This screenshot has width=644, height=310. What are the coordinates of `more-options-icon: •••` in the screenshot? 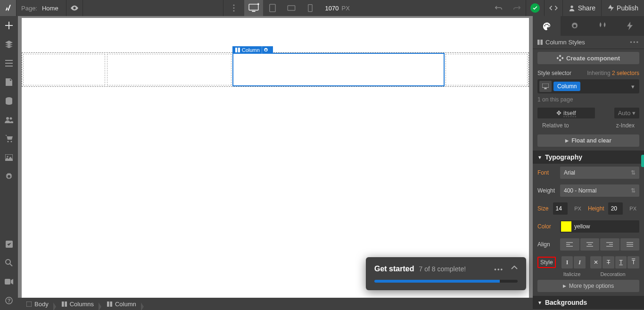 It's located at (499, 269).